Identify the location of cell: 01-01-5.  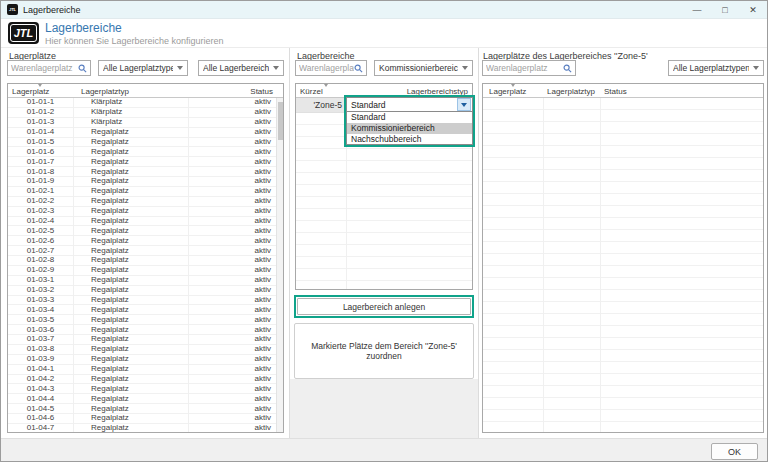
(40, 142).